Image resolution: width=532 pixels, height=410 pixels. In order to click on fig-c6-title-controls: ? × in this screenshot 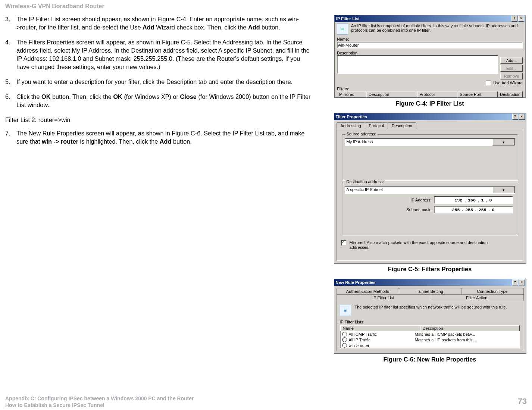, I will do `click(519, 282)`.